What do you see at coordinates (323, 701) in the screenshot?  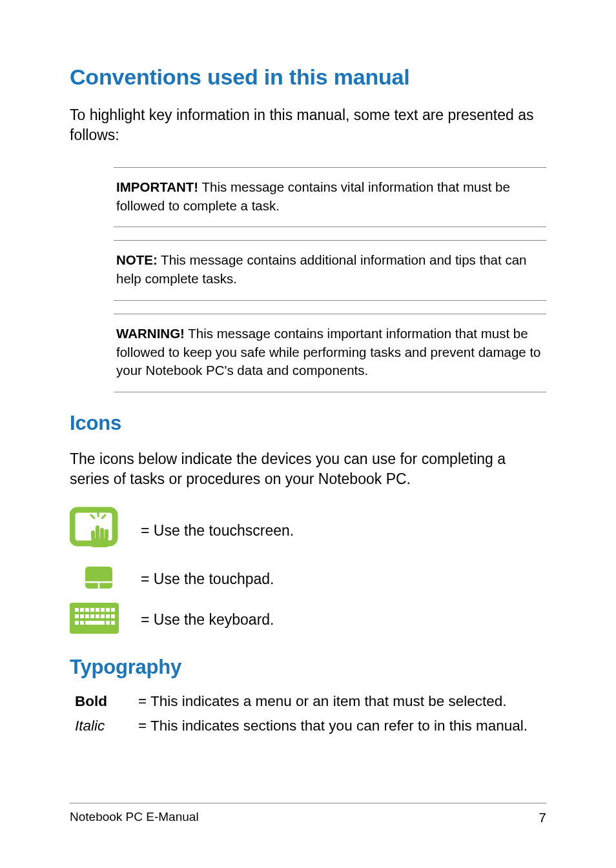 I see `typo-desc: = This indicates a menu or an item that …` at bounding box center [323, 701].